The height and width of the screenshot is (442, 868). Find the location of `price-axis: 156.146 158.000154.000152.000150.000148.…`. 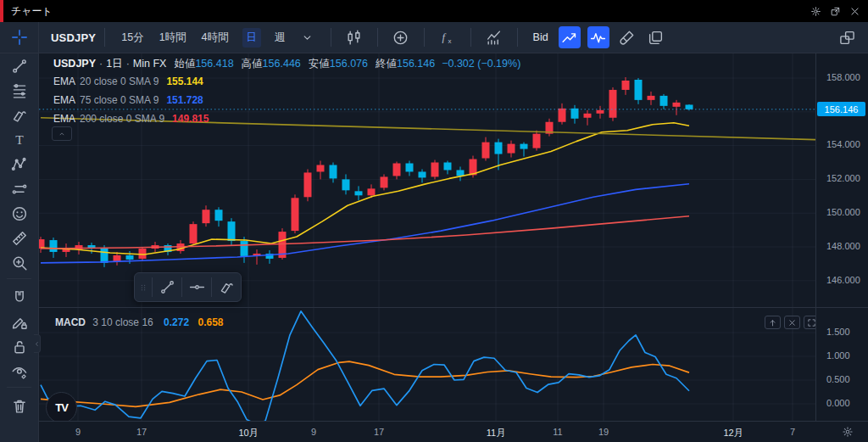

price-axis: 156.146 158.000154.000152.000150.000148.… is located at coordinates (842, 238).